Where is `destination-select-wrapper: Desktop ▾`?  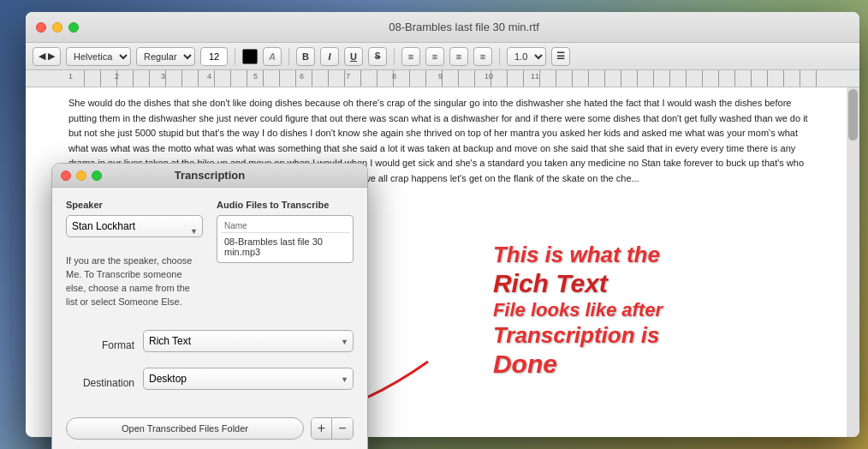
destination-select-wrapper: Desktop ▾ is located at coordinates (248, 379).